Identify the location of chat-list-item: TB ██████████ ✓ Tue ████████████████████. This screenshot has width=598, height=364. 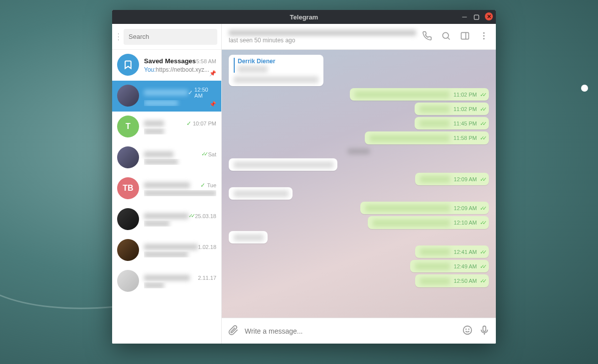
(166, 189).